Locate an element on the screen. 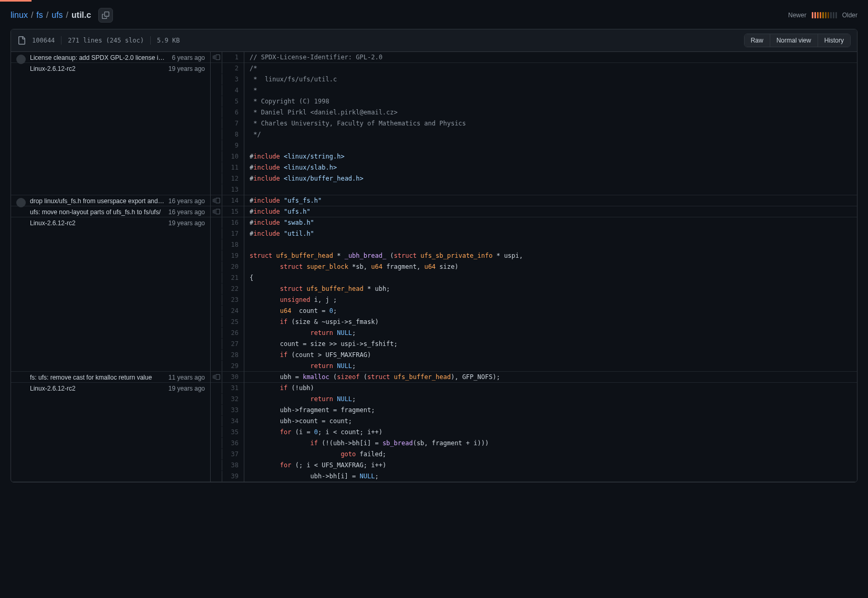 This screenshot has width=868, height=598. code-line: for (; i < UFS_MAXFRAG; i++) is located at coordinates (551, 465).